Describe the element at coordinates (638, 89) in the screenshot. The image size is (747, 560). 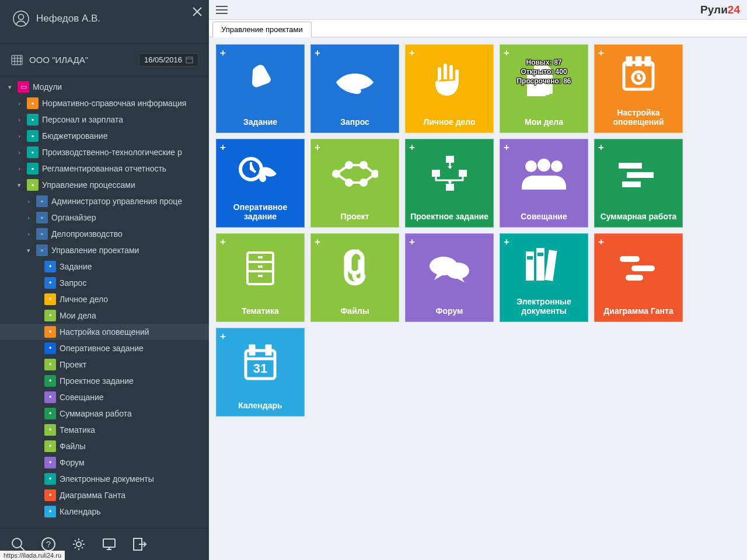
I see `tile-4: + Настройка оповещений` at that location.